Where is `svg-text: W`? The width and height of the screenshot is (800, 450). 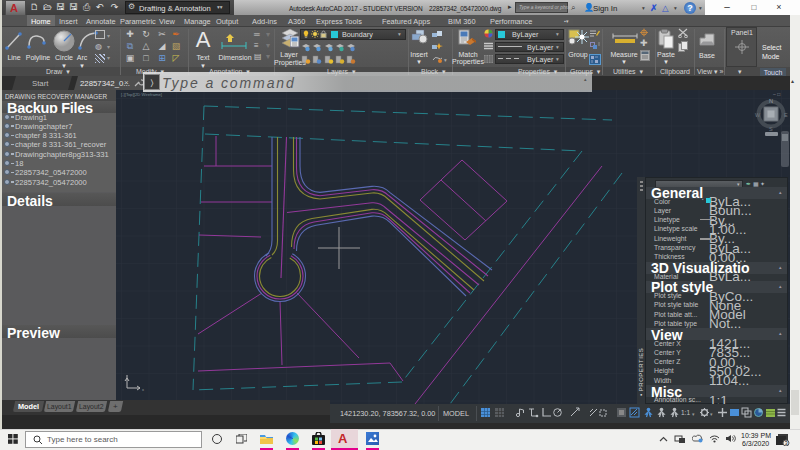 svg-text: W is located at coordinates (758, 115).